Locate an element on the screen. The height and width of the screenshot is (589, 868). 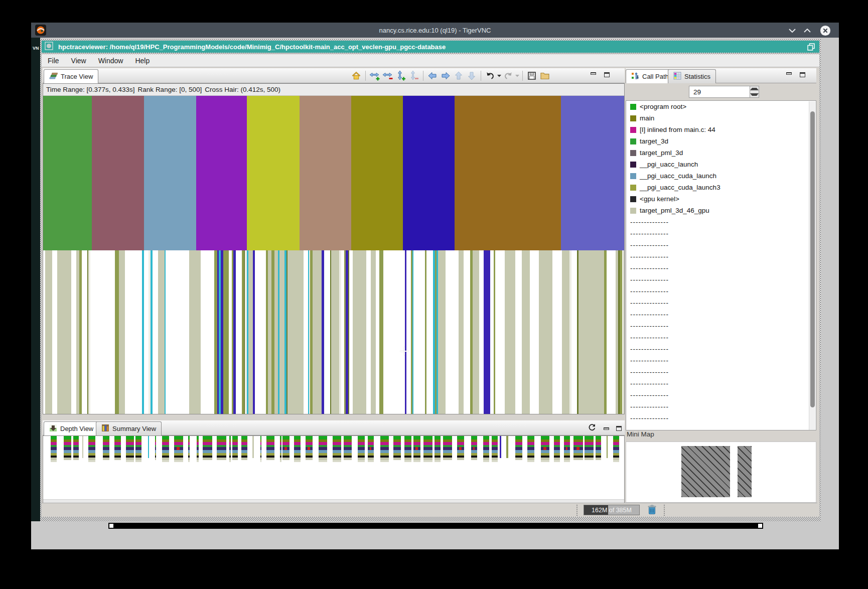
call-path-entry-label: main is located at coordinates (647, 118).